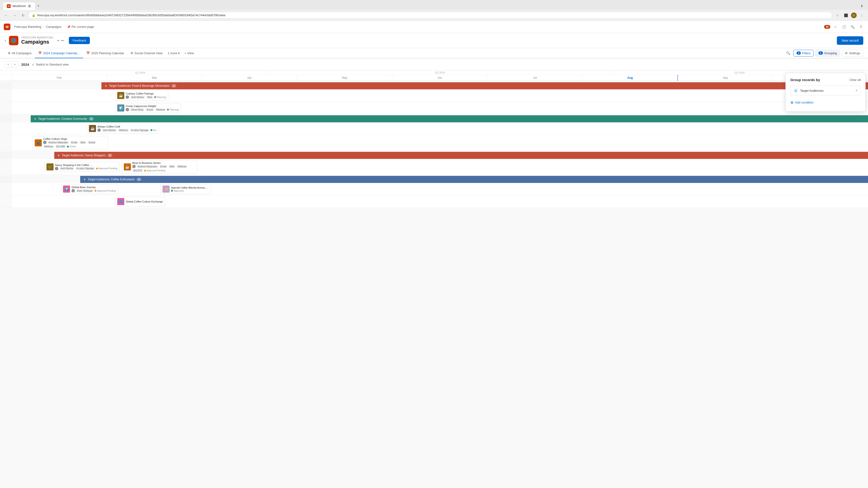  What do you see at coordinates (147, 53) in the screenshot?
I see `tab-social-channel: ⊞ Social Channel View` at bounding box center [147, 53].